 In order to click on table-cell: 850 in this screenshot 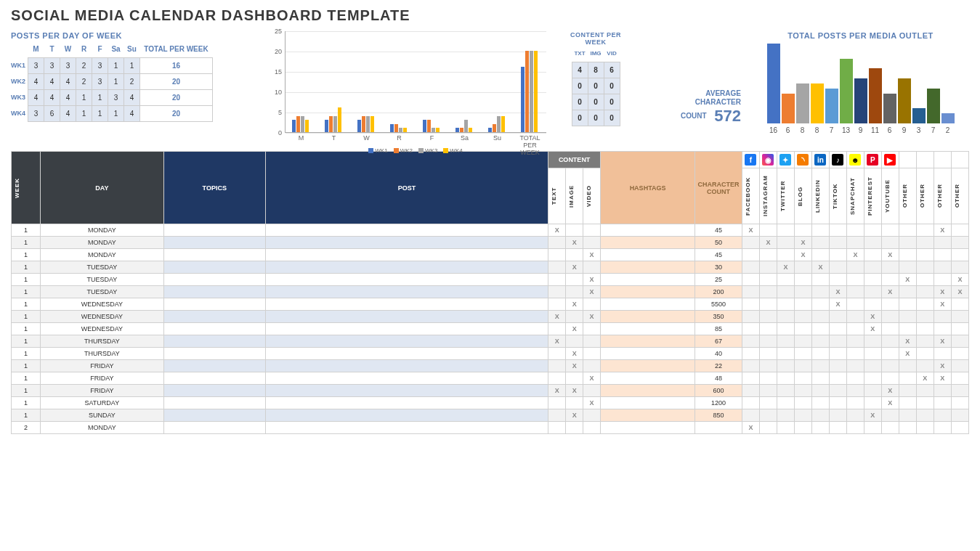, I will do `click(719, 415)`.